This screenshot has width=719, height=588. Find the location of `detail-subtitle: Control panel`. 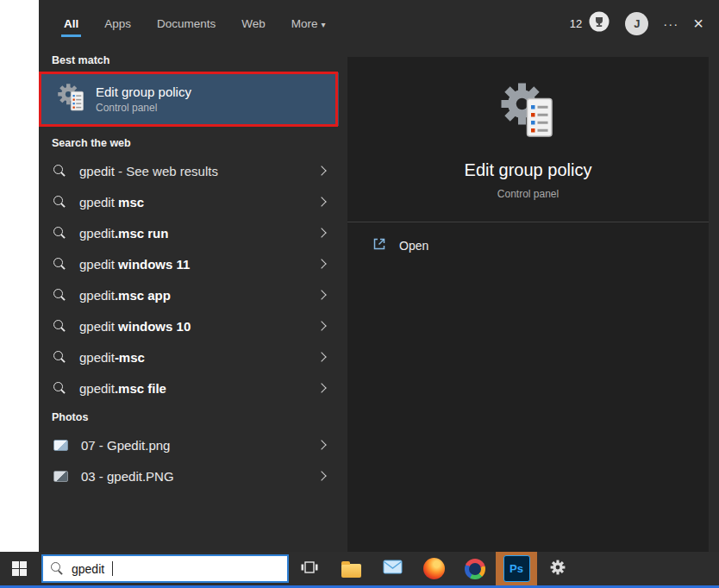

detail-subtitle: Control panel is located at coordinates (528, 194).